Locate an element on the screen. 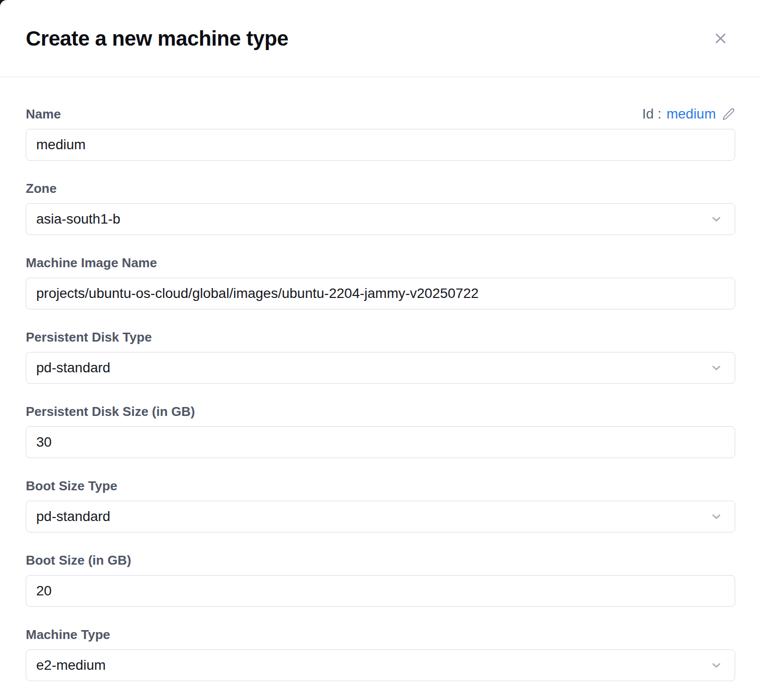  zone-select-value: asia-south1-b is located at coordinates (78, 219).